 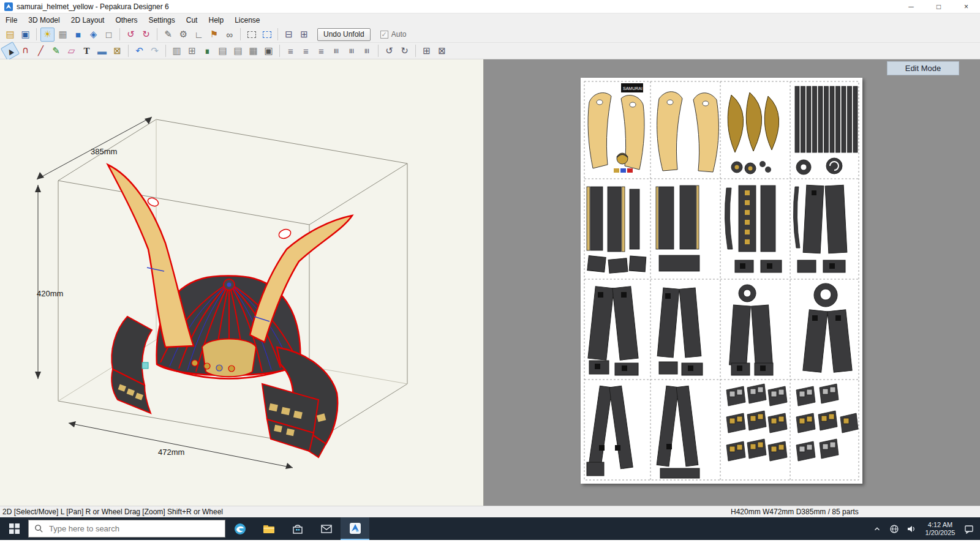 What do you see at coordinates (753, 133) in the screenshot?
I see `part-crescents` at bounding box center [753, 133].